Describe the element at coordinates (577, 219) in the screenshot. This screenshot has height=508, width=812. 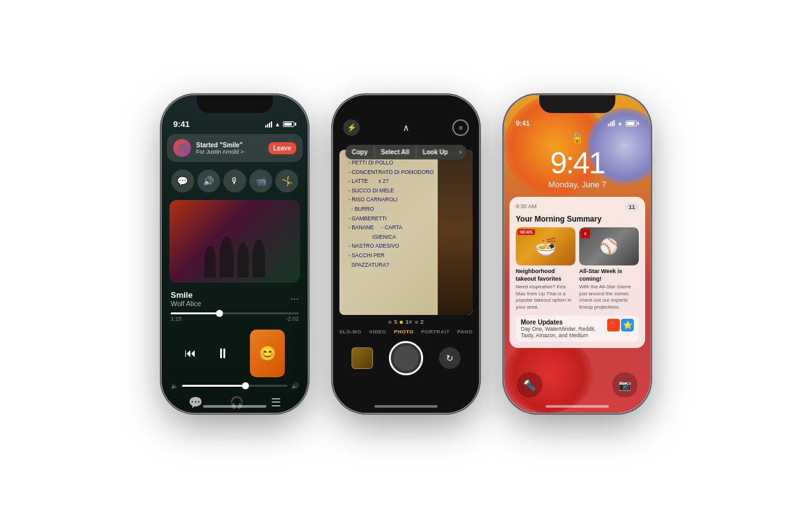
I see `notif-title: Your Morning Summary` at that location.